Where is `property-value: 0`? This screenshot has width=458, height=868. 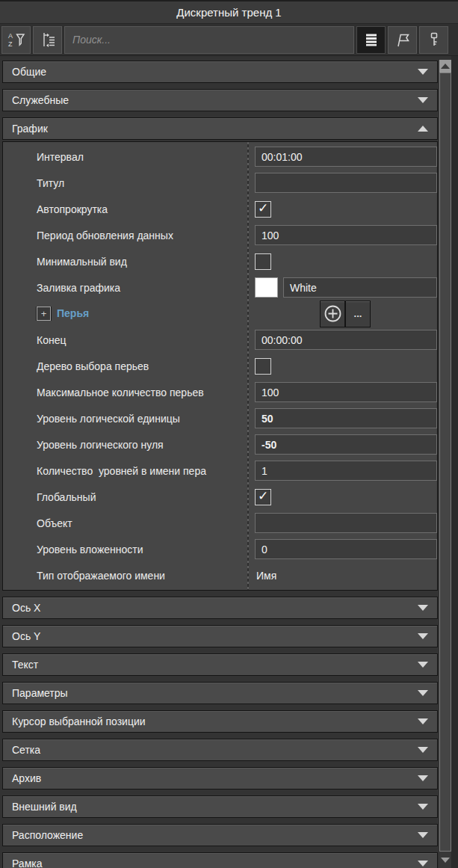 property-value: 0 is located at coordinates (343, 549).